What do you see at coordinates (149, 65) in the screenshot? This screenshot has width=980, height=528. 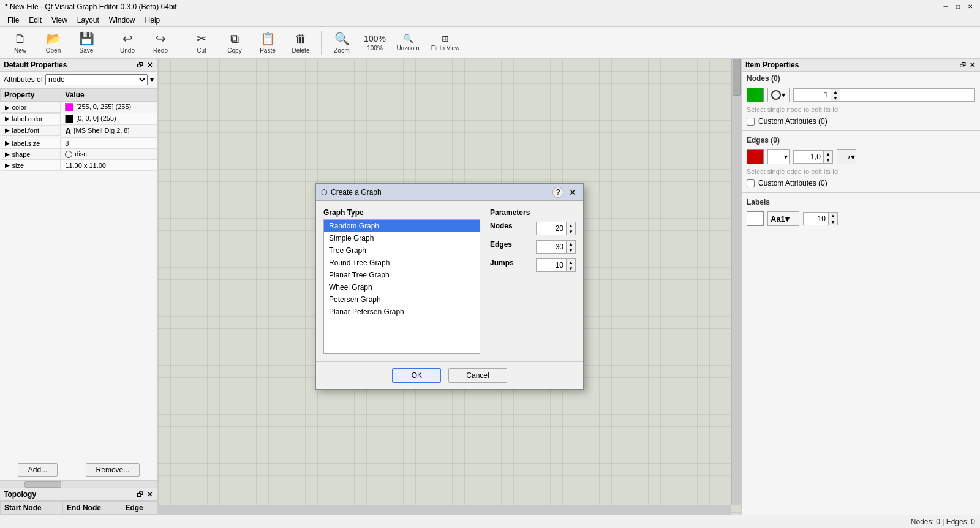 I see `left-panel-close-btn: ✕` at bounding box center [149, 65].